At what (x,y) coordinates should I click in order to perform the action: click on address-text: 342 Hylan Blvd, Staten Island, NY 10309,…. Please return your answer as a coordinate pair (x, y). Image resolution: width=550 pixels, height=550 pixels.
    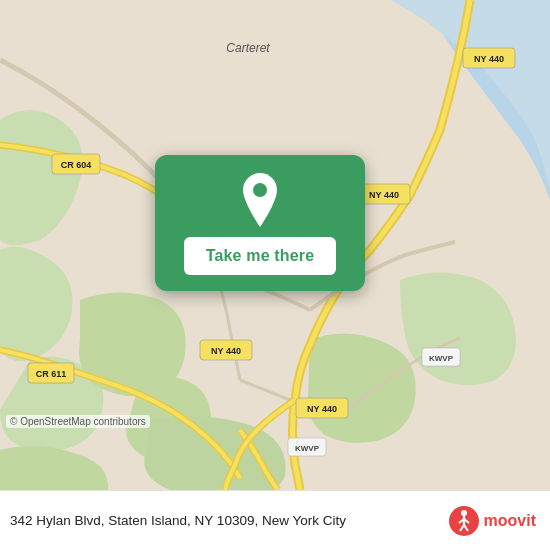
    Looking at the image, I should click on (229, 521).